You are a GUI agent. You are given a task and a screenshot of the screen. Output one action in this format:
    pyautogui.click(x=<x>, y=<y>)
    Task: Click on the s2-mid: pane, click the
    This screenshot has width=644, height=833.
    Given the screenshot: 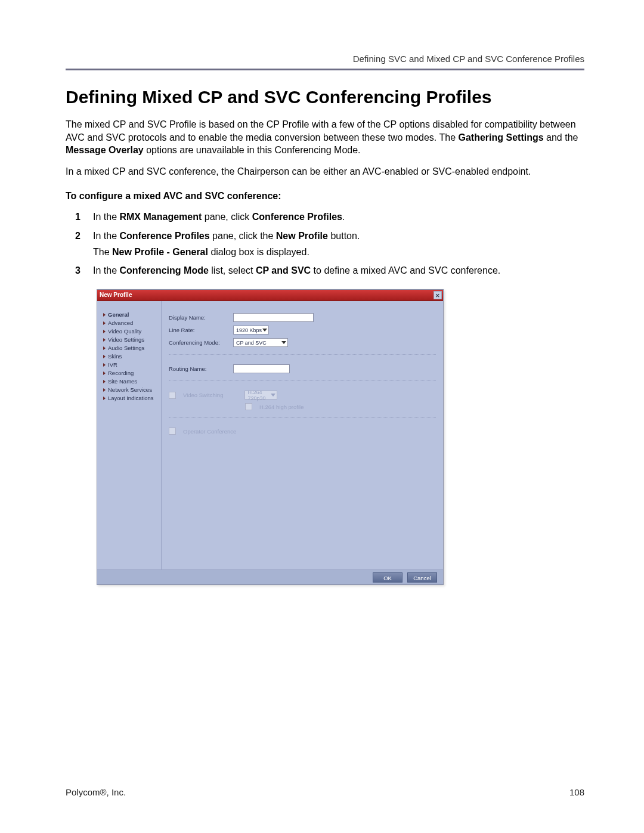 What is the action you would take?
    pyautogui.click(x=243, y=236)
    